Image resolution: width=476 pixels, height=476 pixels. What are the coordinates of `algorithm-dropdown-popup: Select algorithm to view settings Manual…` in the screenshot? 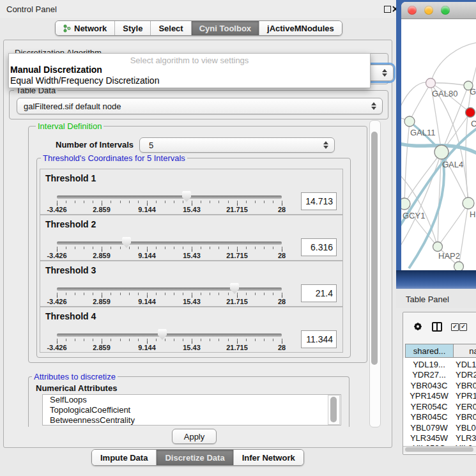 It's located at (189, 70).